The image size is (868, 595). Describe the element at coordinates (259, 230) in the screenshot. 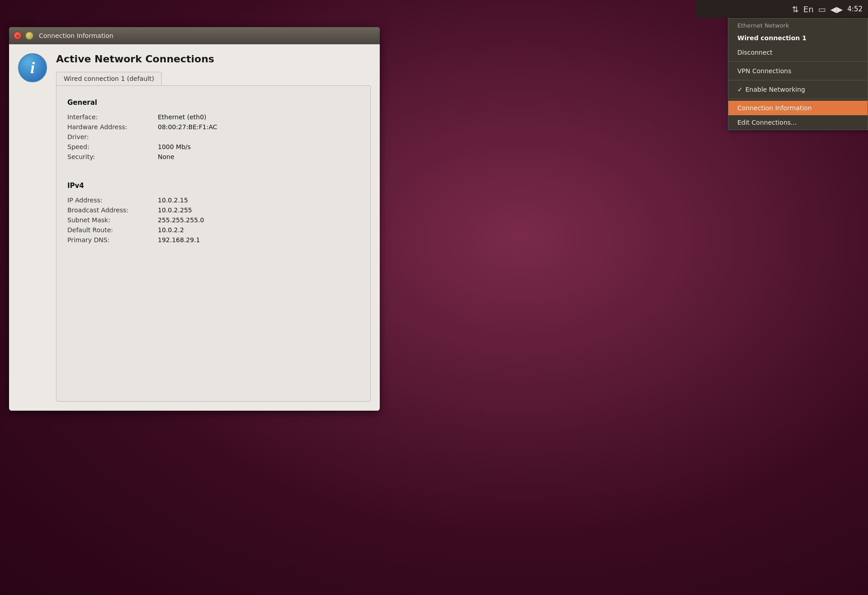

I see `route-value: 10.0.2.2` at that location.